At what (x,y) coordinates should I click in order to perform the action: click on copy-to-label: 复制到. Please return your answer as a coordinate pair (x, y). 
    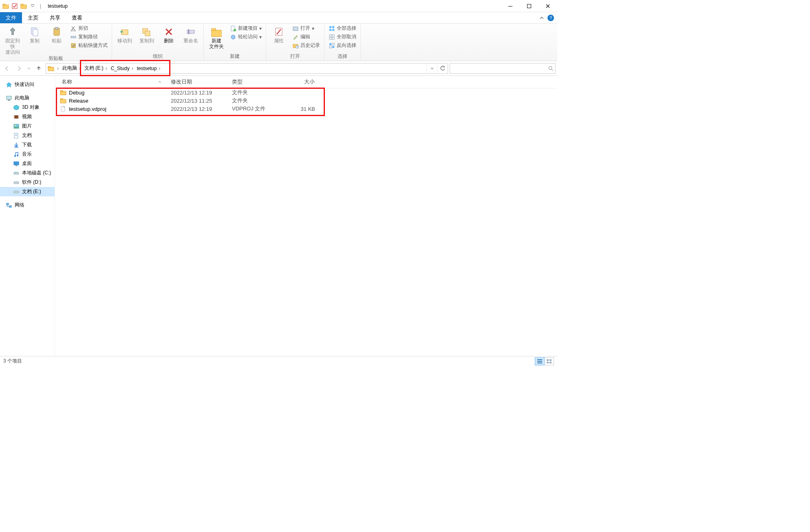
    Looking at the image, I should click on (147, 41).